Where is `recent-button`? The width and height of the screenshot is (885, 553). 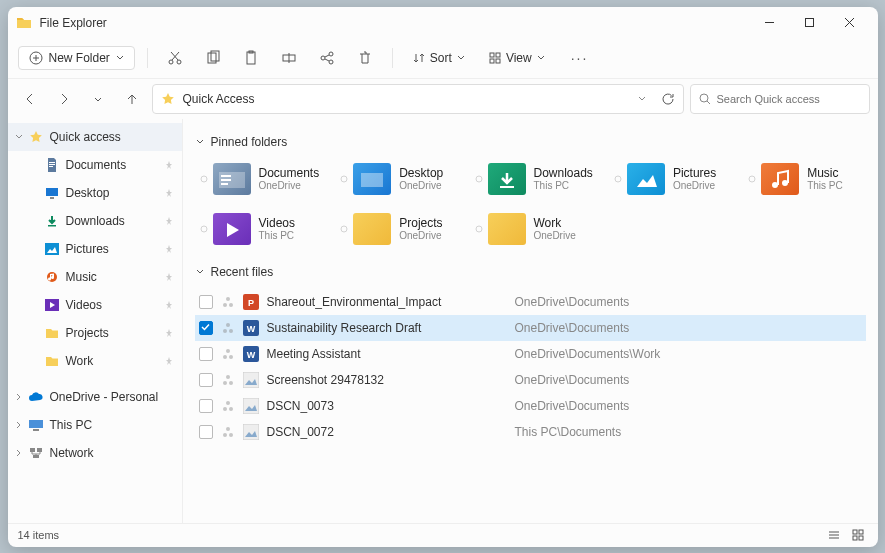 recent-button is located at coordinates (98, 99).